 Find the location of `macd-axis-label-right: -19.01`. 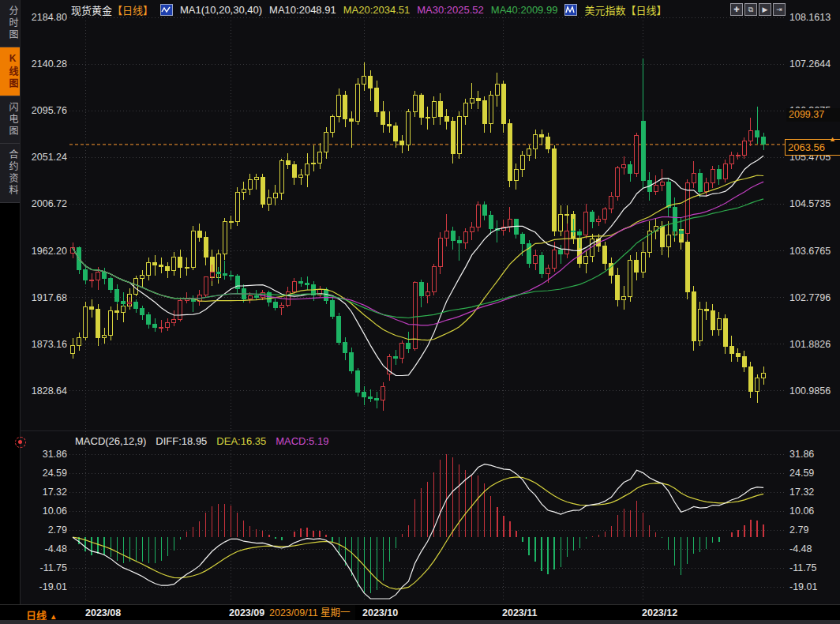

macd-axis-label-right: -19.01 is located at coordinates (804, 587).